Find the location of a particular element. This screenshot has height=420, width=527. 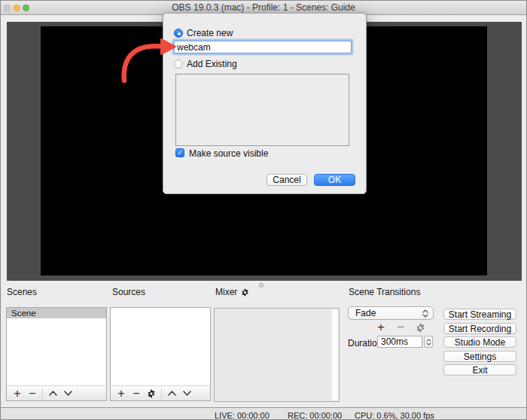

move-scene-down-button is located at coordinates (68, 394).